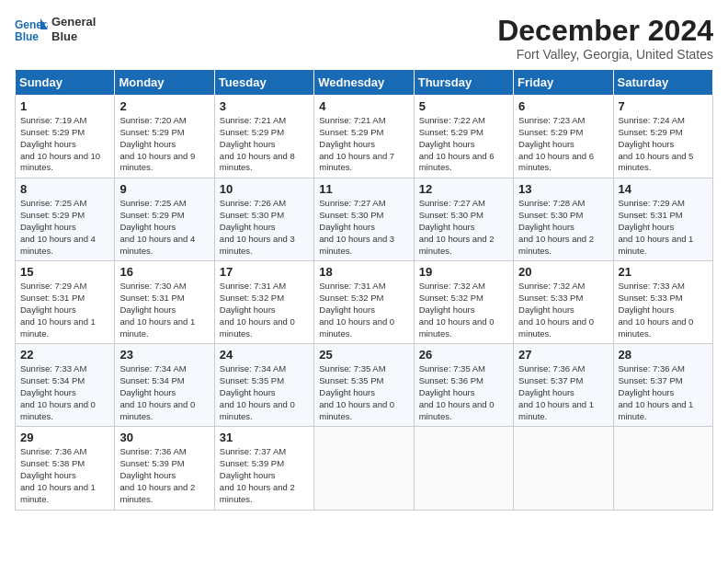 The width and height of the screenshot is (728, 563). I want to click on cell-info: Sunrise: 7:29 AMSunset: 5:31 PMDaylight …, so click(58, 309).